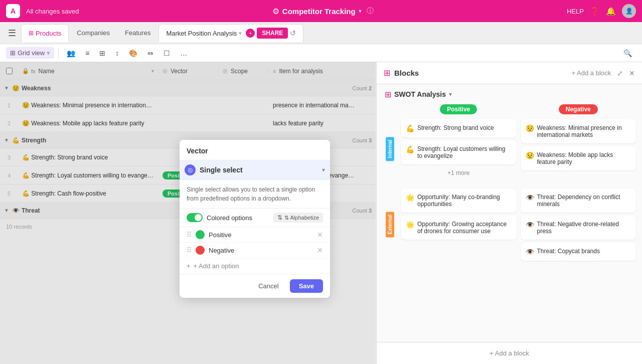  Describe the element at coordinates (519, 109) in the screenshot. I see `swot-col-headers: Positive Negative` at that location.